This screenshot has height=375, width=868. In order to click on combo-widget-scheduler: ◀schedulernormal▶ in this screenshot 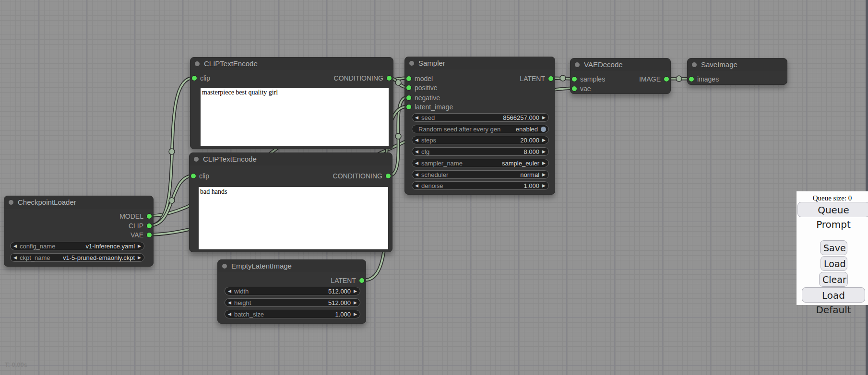, I will do `click(480, 175)`.